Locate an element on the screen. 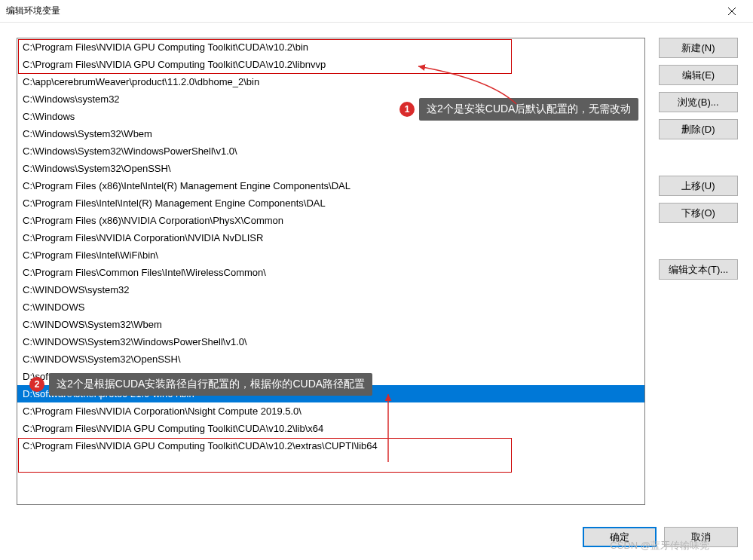 The image size is (753, 560). list-item: C:\Windows\System32\Wbem is located at coordinates (331, 134).